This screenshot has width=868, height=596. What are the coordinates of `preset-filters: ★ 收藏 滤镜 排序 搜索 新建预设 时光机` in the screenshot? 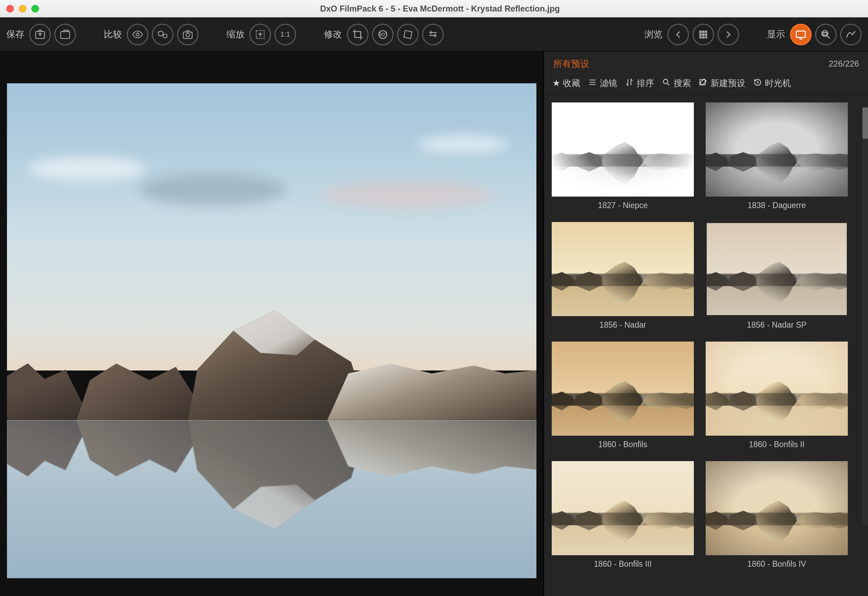 It's located at (706, 84).